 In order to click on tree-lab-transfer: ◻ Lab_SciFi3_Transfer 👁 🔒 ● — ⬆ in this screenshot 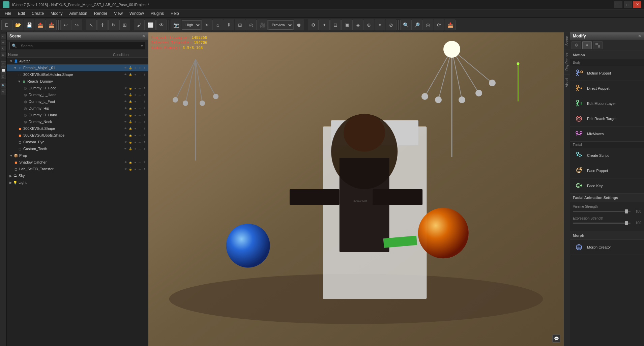, I will do `click(78, 169)`.